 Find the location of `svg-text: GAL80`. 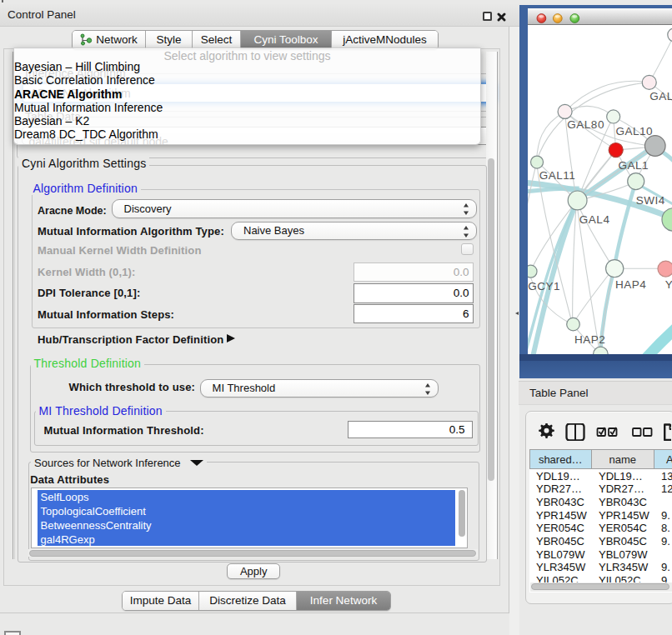

svg-text: GAL80 is located at coordinates (585, 125).